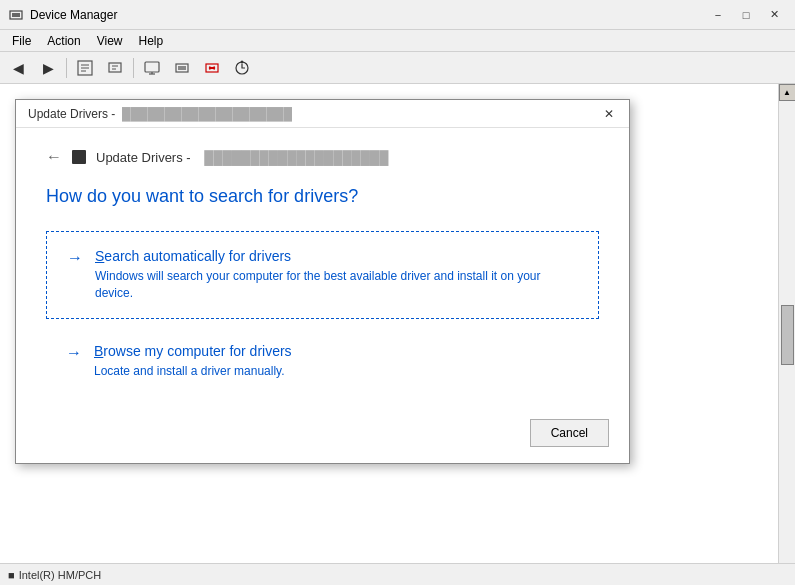 This screenshot has width=795, height=585. I want to click on option2-description: Locate and install a driver manually., so click(193, 372).